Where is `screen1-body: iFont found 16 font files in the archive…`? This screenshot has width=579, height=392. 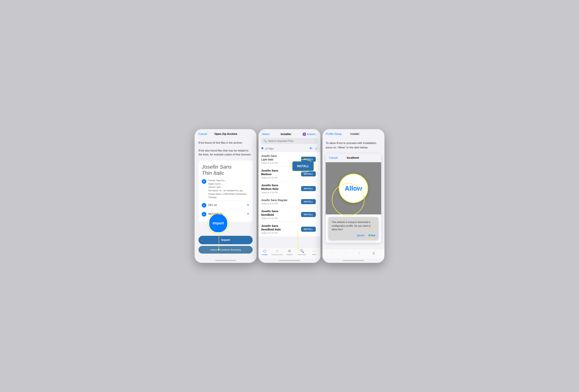
screen1-body: iFont found 16 font files in the archive… is located at coordinates (226, 186).